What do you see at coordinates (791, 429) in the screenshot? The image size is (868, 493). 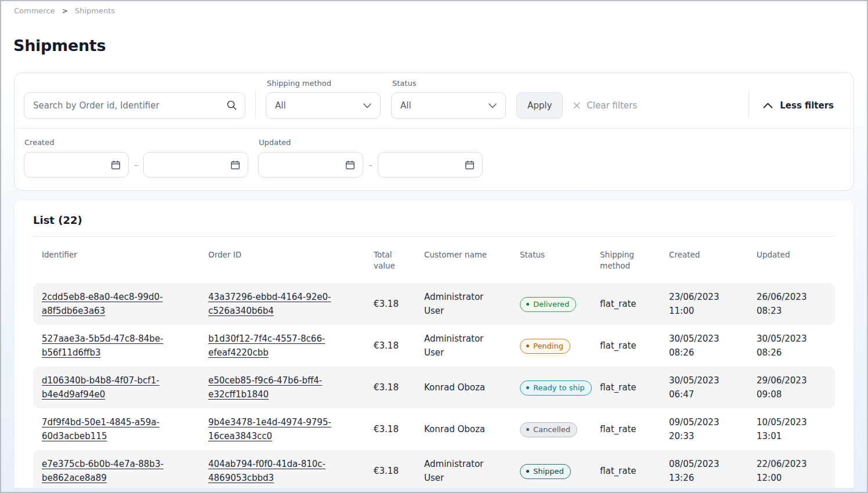 I see `updated-at: 10/05/202313:01` at bounding box center [791, 429].